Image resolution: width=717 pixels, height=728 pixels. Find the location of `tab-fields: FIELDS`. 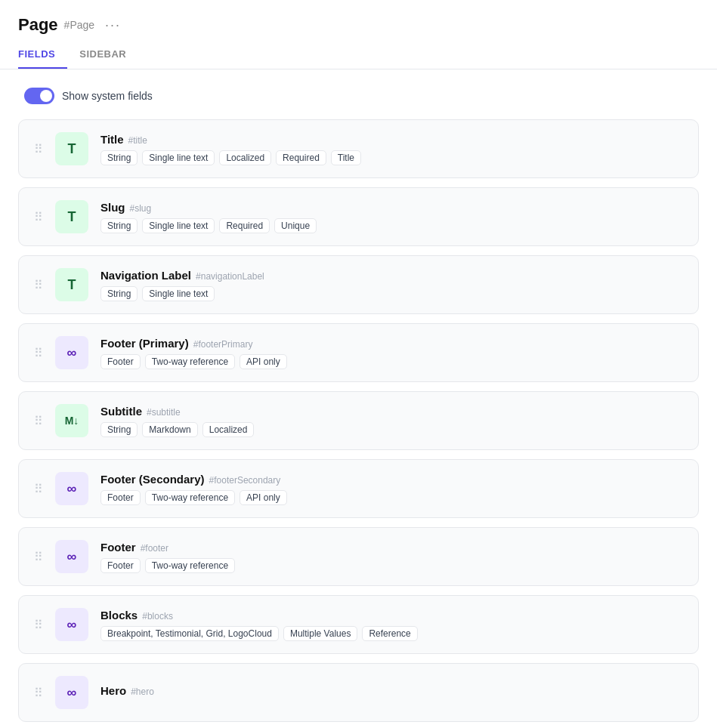

tab-fields: FIELDS is located at coordinates (42, 54).